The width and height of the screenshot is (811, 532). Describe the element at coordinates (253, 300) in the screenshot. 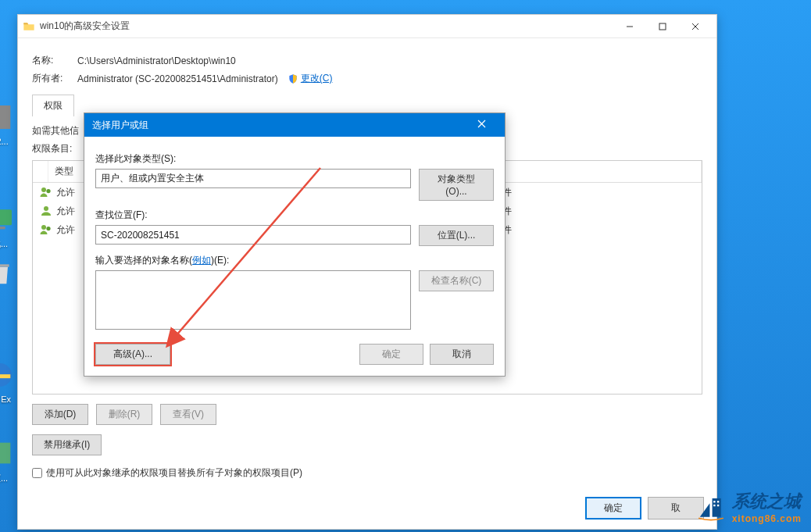

I see `object-name-input` at that location.